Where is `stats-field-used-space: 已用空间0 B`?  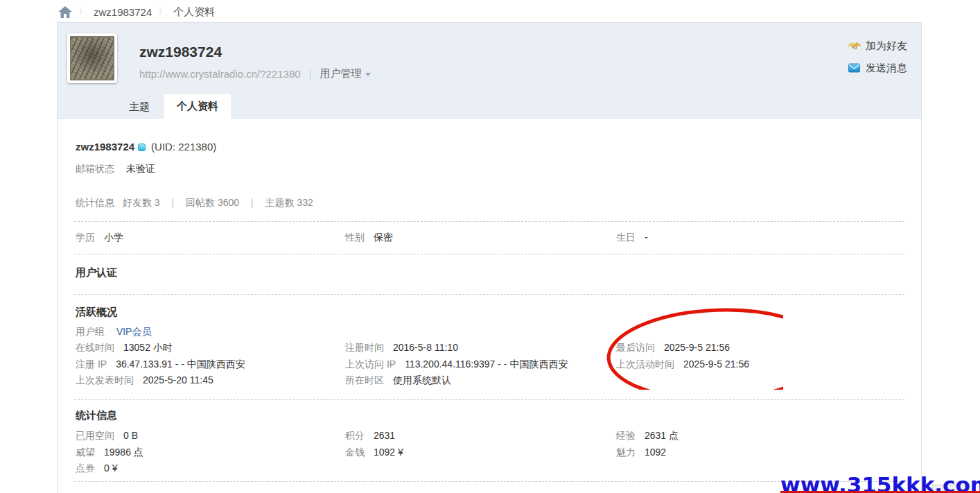
stats-field-used-space: 已用空间0 B is located at coordinates (211, 438).